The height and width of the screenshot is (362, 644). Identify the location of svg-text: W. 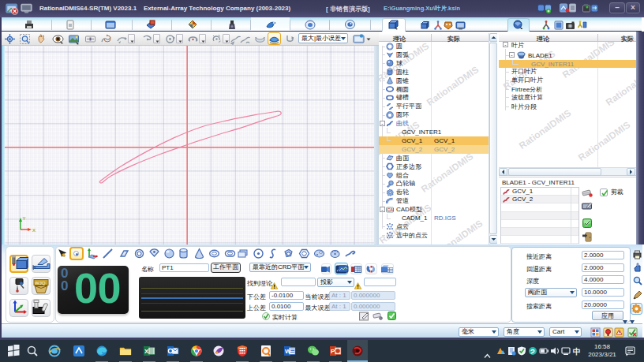
(288, 352).